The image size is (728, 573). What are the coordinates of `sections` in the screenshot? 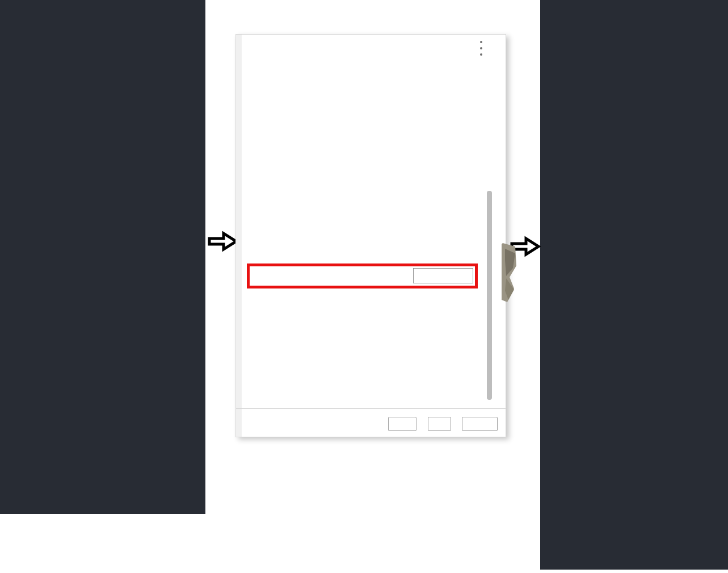 It's located at (335, 277).